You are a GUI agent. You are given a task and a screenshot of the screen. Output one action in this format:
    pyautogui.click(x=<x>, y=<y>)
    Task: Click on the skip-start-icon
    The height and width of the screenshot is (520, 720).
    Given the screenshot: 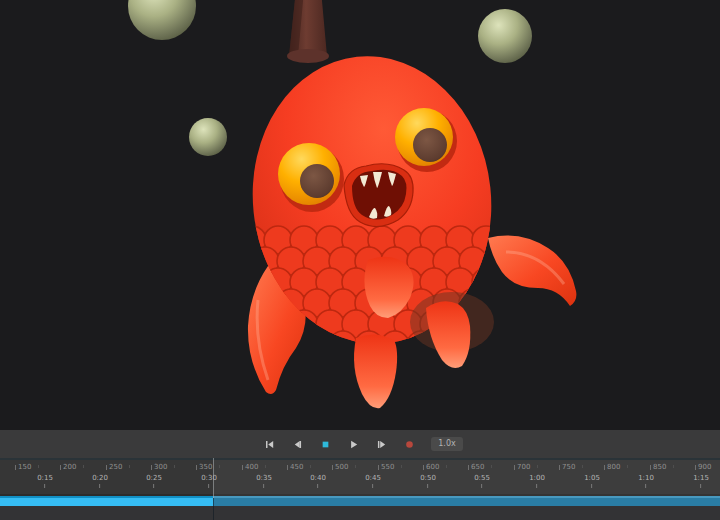 What is the action you would take?
    pyautogui.click(x=270, y=444)
    